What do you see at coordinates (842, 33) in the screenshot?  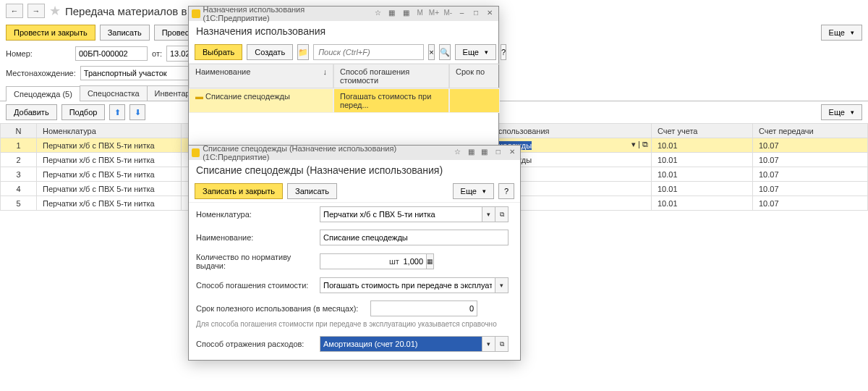 I see `more-button: Еще` at bounding box center [842, 33].